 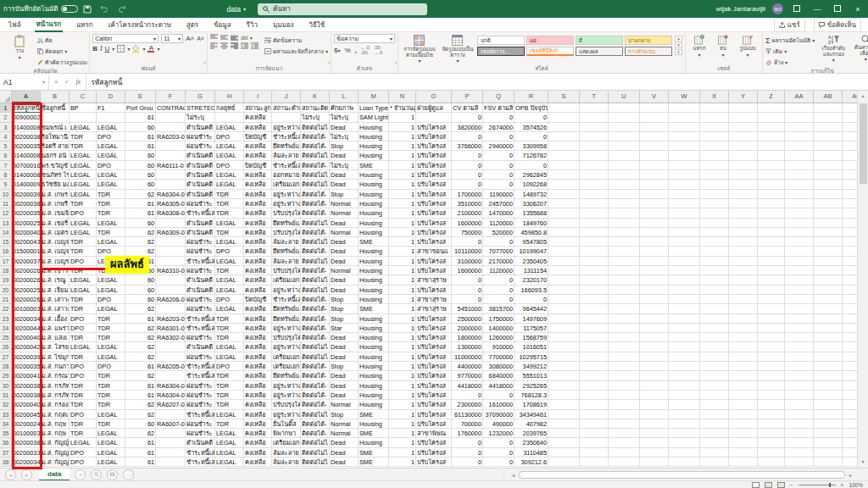 I want to click on cell-B1: ชื่อลูกหนี้, so click(x=55, y=108).